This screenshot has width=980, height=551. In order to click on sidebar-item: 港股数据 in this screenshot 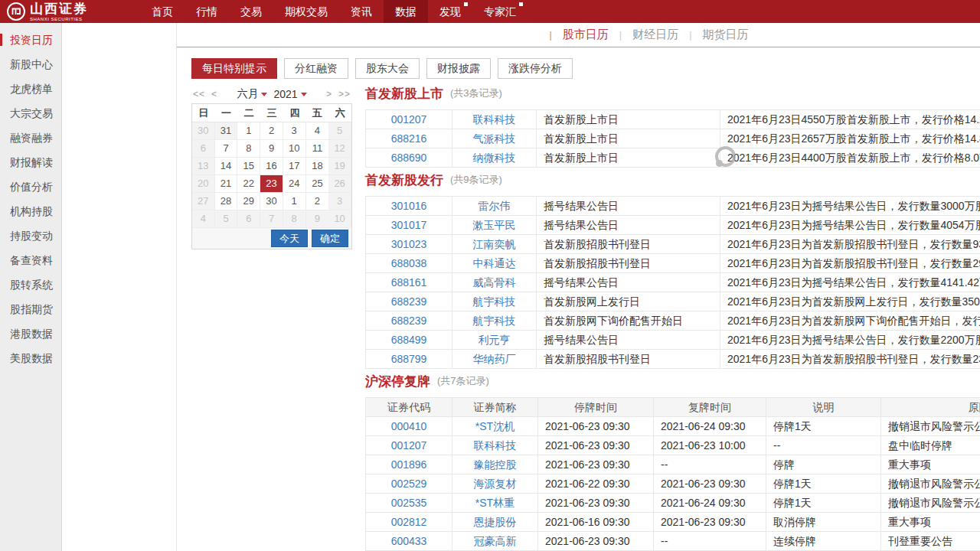, I will do `click(31, 334)`.